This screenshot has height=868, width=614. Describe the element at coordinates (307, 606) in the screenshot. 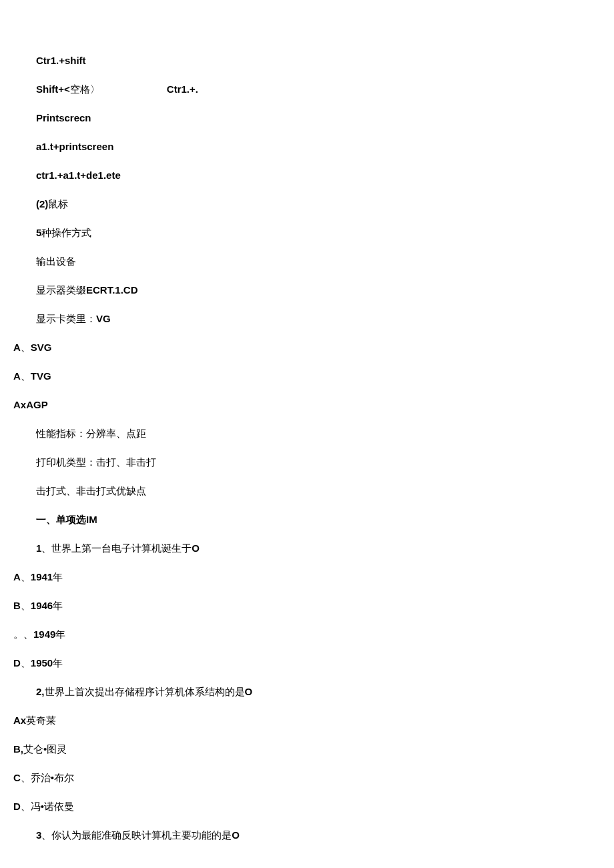

I see `text-line: B、 1946年` at that location.